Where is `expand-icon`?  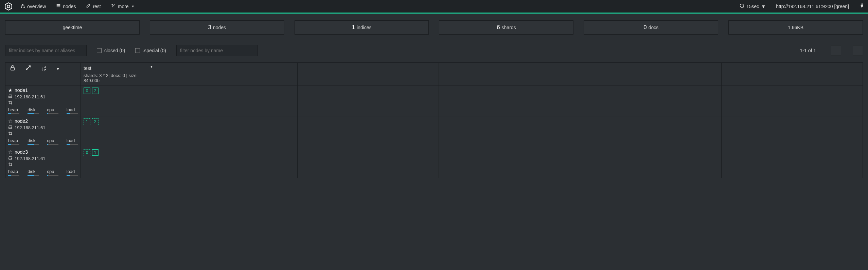
expand-icon is located at coordinates (28, 69).